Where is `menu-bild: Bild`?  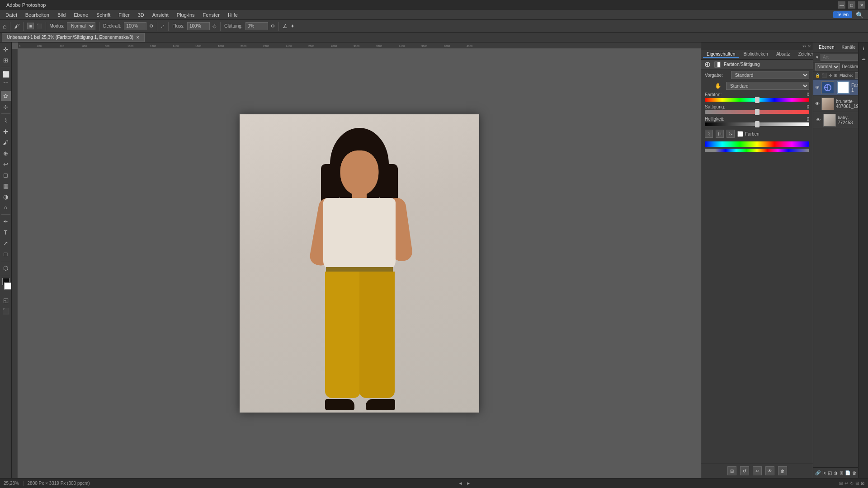
menu-bild: Bild is located at coordinates (61, 15).